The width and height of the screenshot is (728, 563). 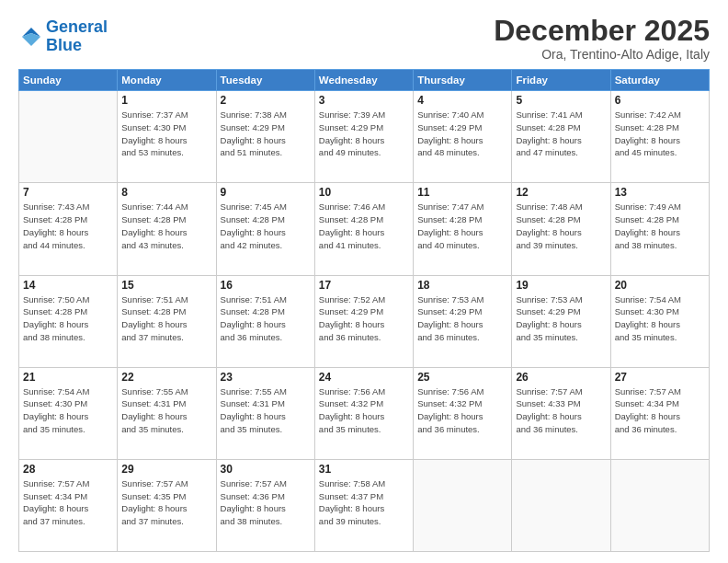 What do you see at coordinates (68, 226) in the screenshot?
I see `day-info: Sunrise: 7:43 AMSunset: 4:28 PMDaylight:…` at bounding box center [68, 226].